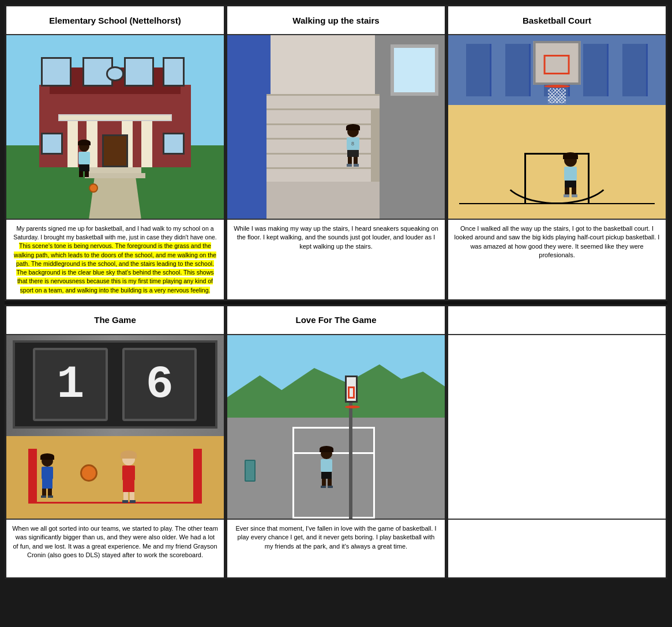  What do you see at coordinates (115, 268) in the screenshot?
I see `cell1-text-highlighted: This scene's tone is being nervous. The …` at bounding box center [115, 268].